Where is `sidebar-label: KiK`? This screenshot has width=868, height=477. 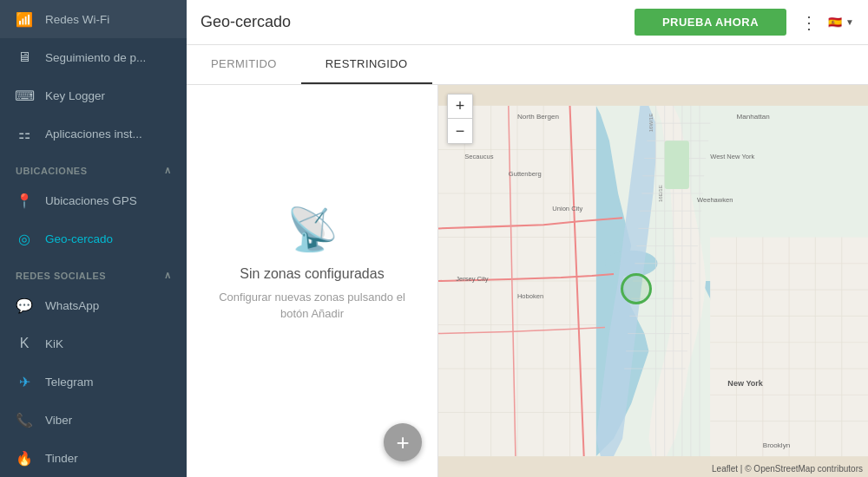
sidebar-label: KiK is located at coordinates (54, 343).